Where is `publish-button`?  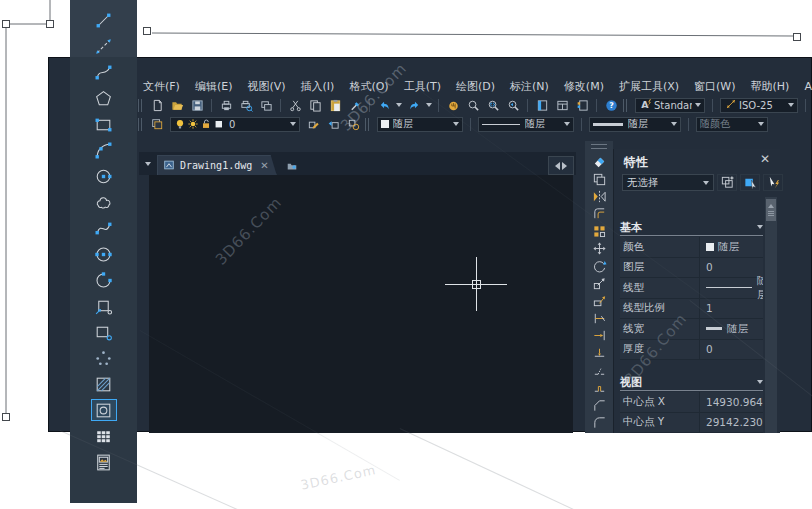 publish-button is located at coordinates (266, 105).